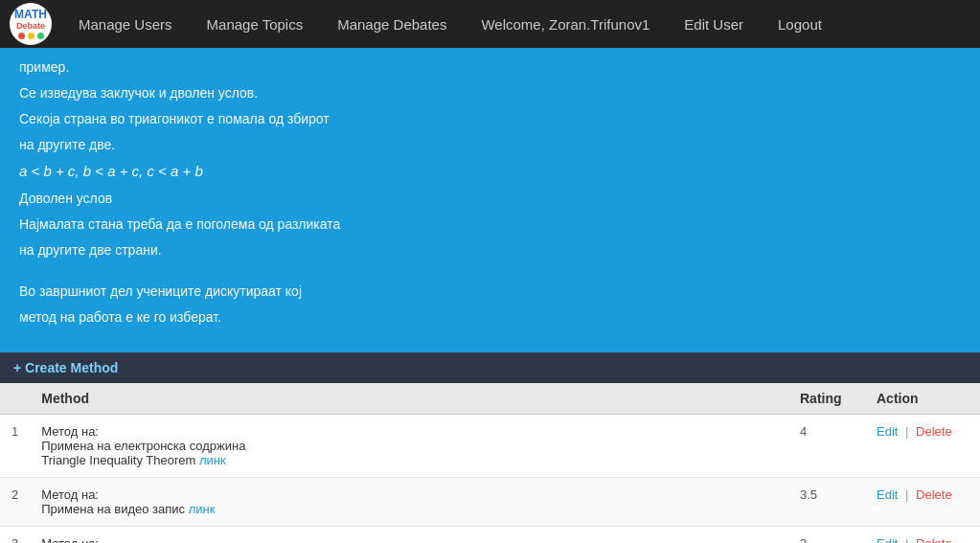 The image size is (980, 543). I want to click on row3-edit-button: Edit, so click(887, 540).